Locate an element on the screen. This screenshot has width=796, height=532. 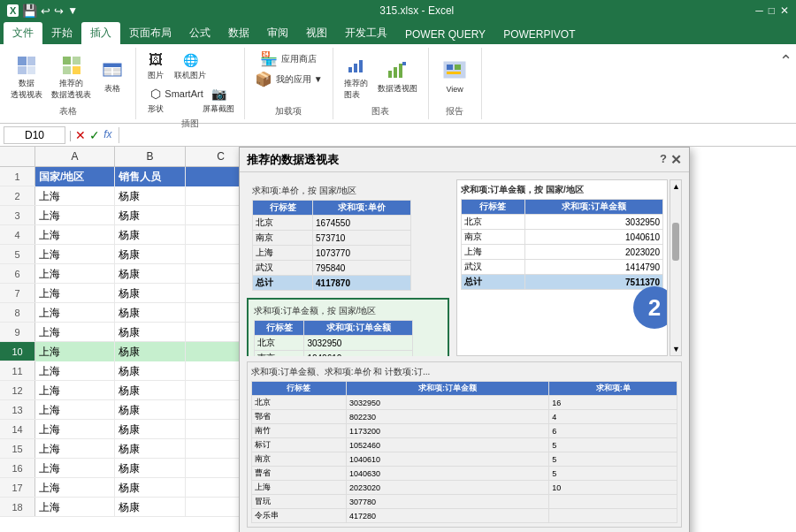
preview-card-1: 求和项:单价，按 国家/地区 行标签求和项:单价 北京1674550 南京573… is located at coordinates (348, 237).